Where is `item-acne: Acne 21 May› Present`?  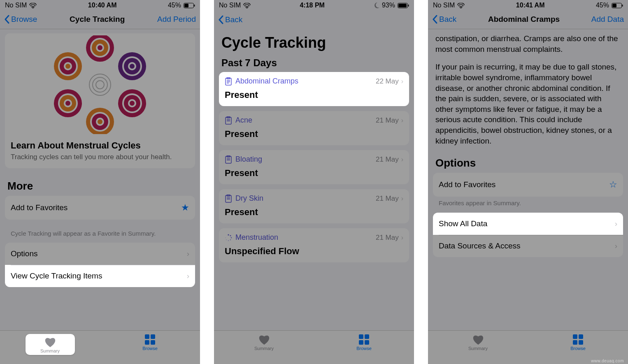
item-acne: Acne 21 May› Present is located at coordinates (314, 128).